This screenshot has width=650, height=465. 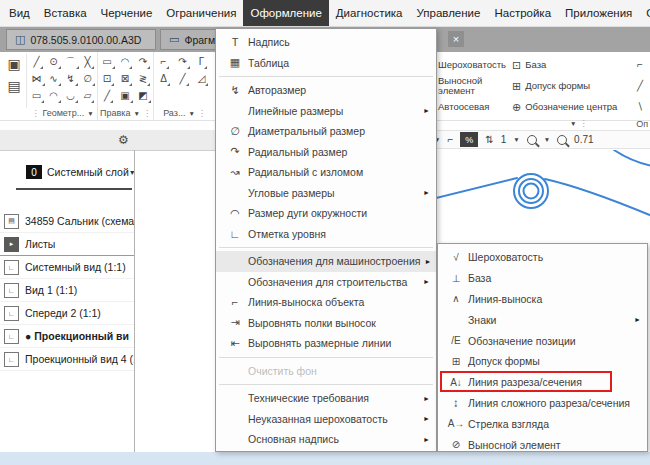 What do you see at coordinates (642, 124) in the screenshot?
I see `group-label-annotations: Оп` at bounding box center [642, 124].